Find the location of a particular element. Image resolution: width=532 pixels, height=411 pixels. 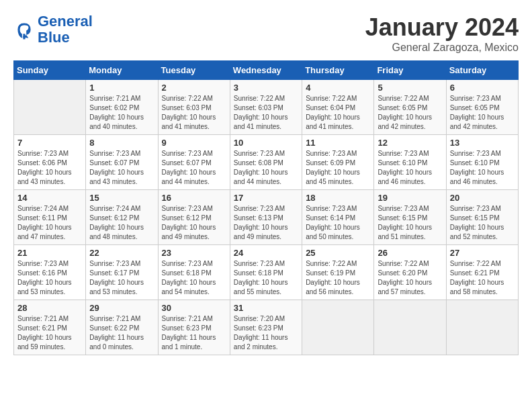

day-info: Sunrise: 7:23 AM Sunset: 6:08 PM Dayligh… is located at coordinates (266, 168).